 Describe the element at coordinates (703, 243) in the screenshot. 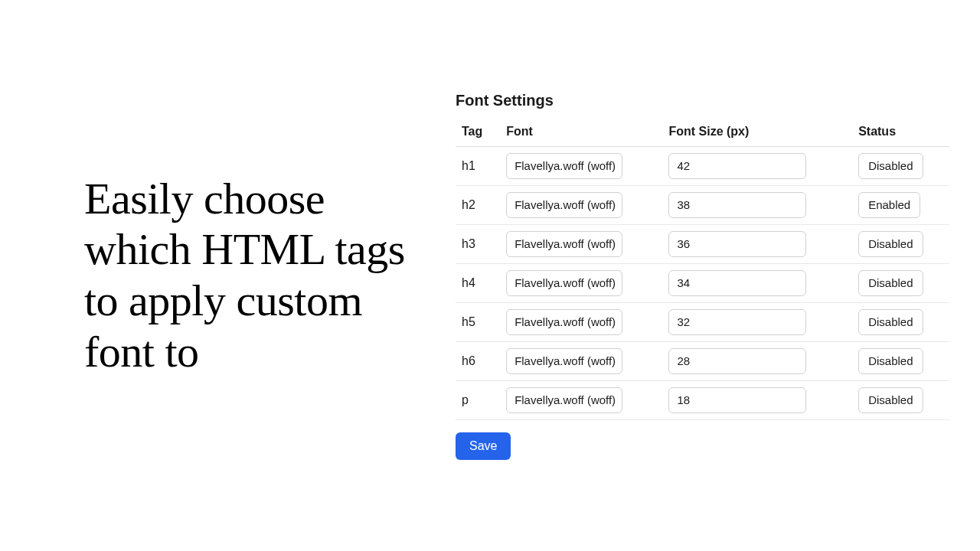

I see `table-row: h3 Flavellya.woff (woff) Disabled` at that location.